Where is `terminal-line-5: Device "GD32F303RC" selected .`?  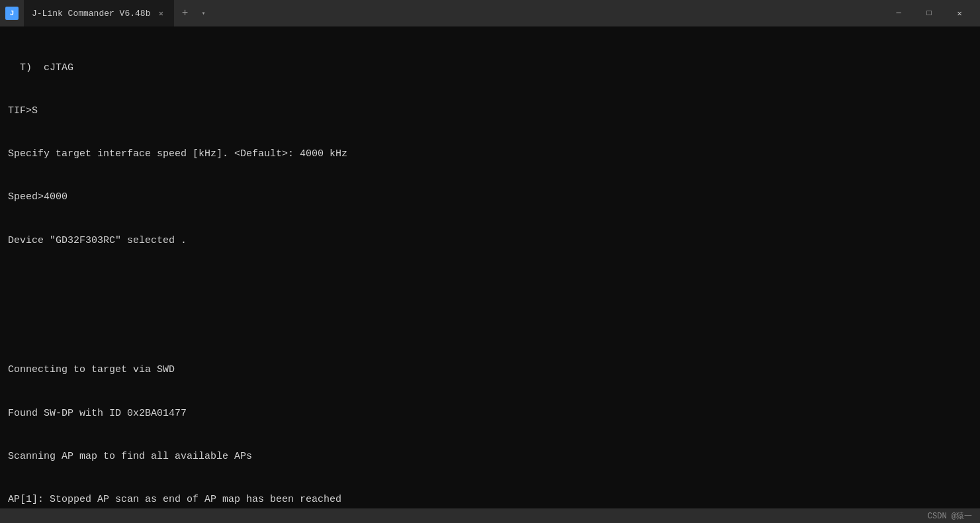 terminal-line-5: Device "GD32F303RC" selected . is located at coordinates (490, 241).